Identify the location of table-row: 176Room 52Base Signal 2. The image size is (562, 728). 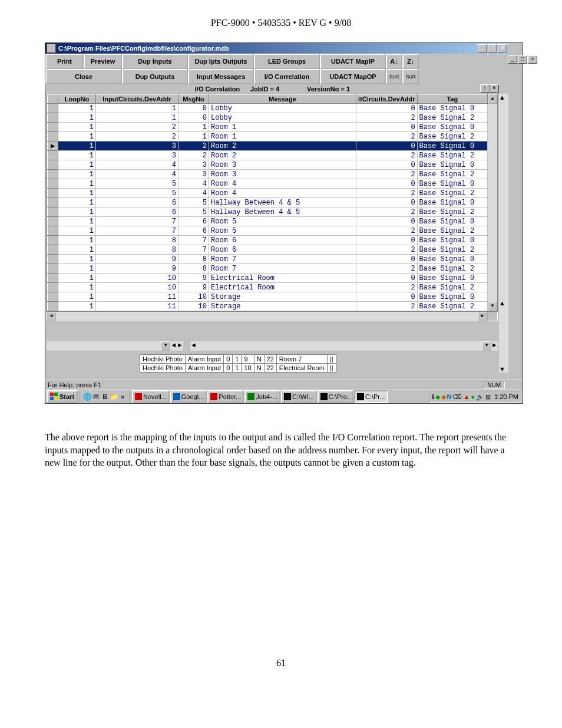
(267, 231).